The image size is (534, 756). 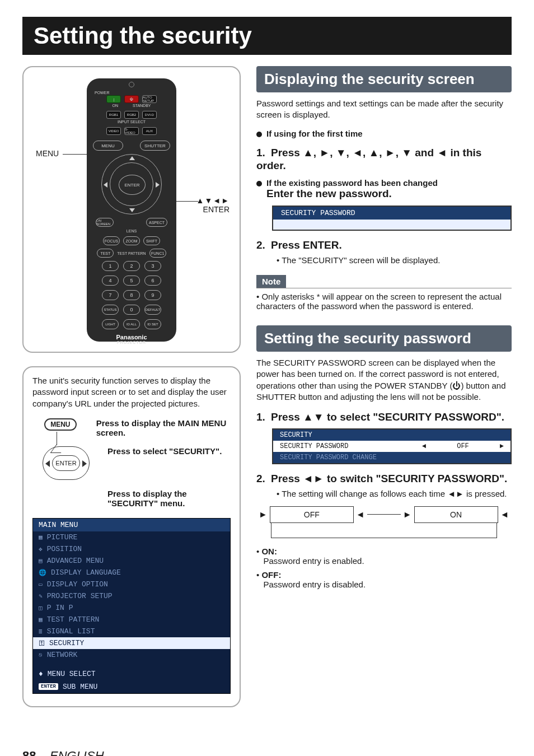 What do you see at coordinates (132, 632) in the screenshot?
I see `menu-item-signal-list: ≣SIGNAL LIST` at bounding box center [132, 632].